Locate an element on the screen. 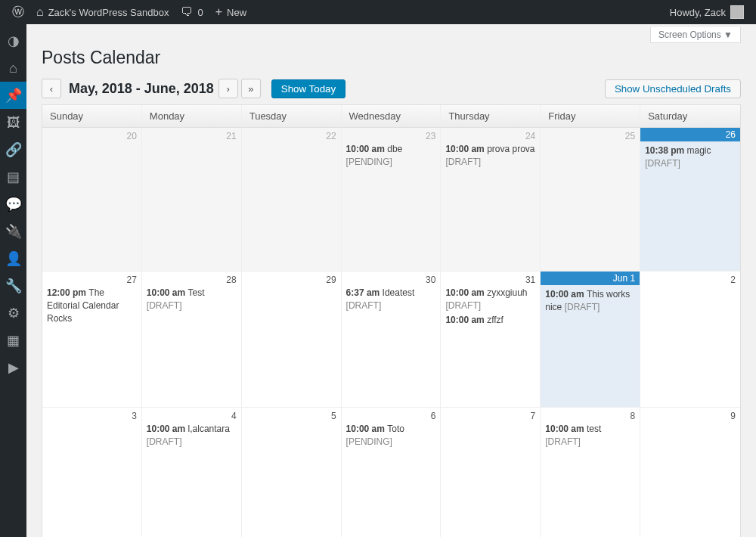 This screenshot has width=756, height=537. calendar-post: 10:00 am prova prova [DRAFT] is located at coordinates (490, 156).